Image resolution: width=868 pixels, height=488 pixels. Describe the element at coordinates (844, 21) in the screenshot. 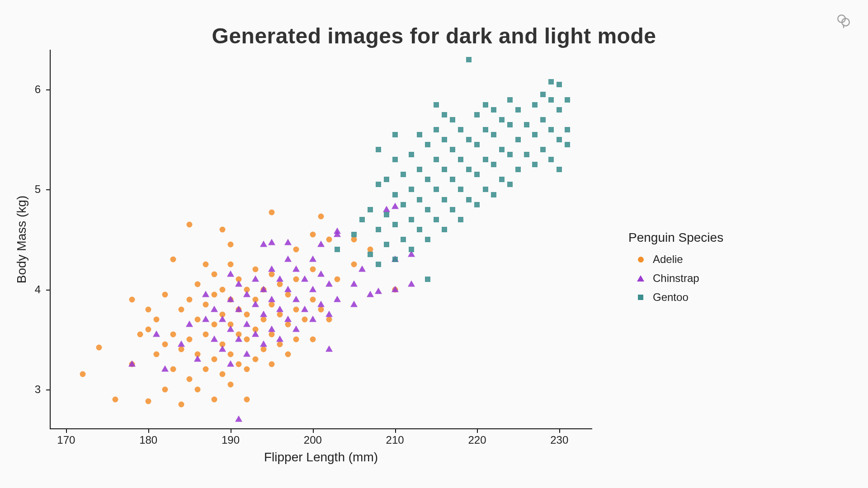

I see `theme-toggle-button` at that location.